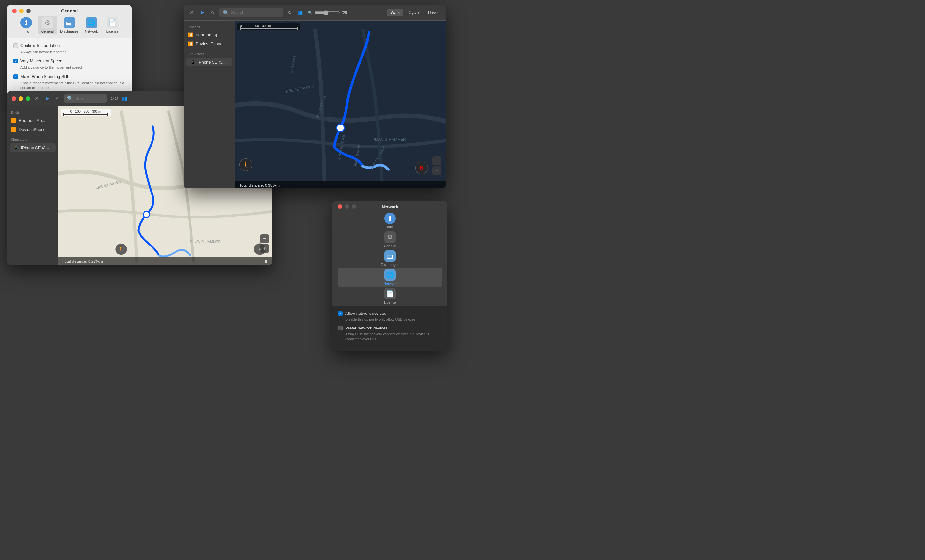 This screenshot has height=560, width=925. What do you see at coordinates (57, 99) in the screenshot?
I see `home-icon: ⌂` at bounding box center [57, 99].